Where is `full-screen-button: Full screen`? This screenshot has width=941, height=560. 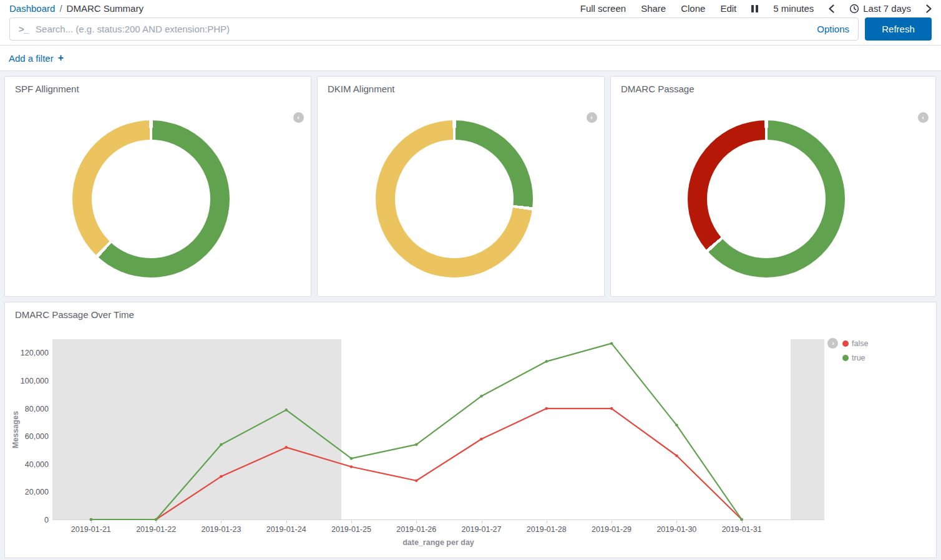
full-screen-button: Full screen is located at coordinates (603, 9).